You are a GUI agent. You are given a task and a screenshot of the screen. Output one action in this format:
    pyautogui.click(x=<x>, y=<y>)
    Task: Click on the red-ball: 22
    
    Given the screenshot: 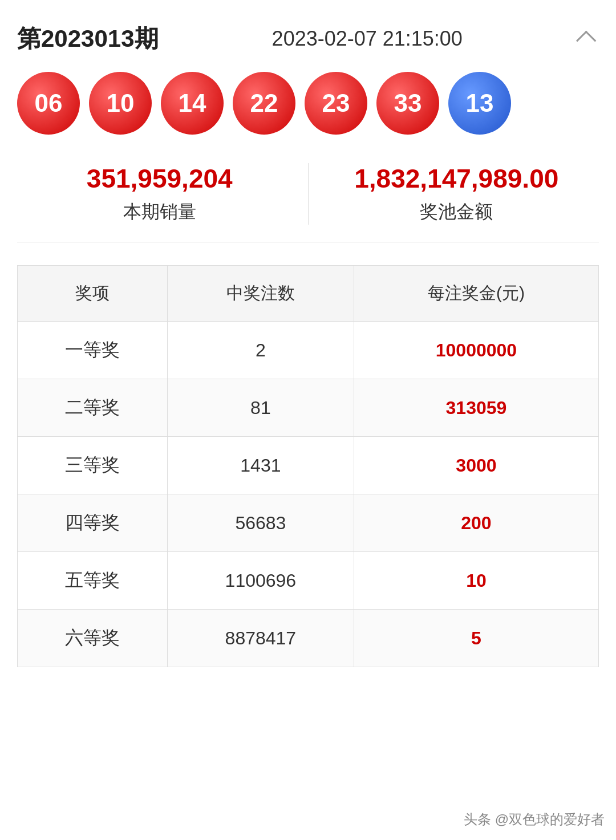 What is the action you would take?
    pyautogui.click(x=264, y=103)
    